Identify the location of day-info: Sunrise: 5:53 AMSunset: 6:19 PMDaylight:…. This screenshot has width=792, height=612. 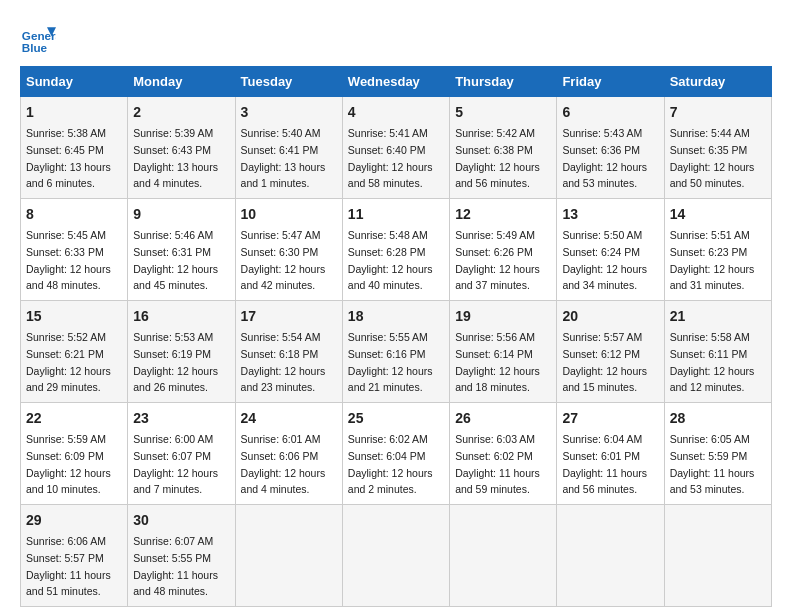
(176, 362).